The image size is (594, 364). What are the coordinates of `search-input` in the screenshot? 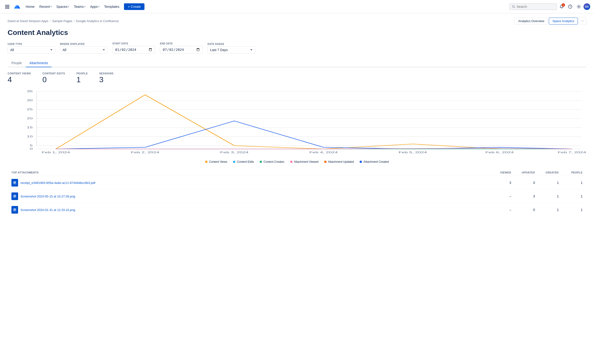 It's located at (535, 7).